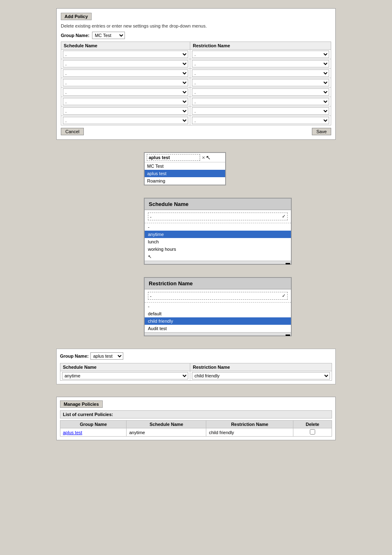 Image resolution: width=392 pixels, height=555 pixels. Describe the element at coordinates (218, 321) in the screenshot. I see `restriction-list-item: child friendly` at that location.